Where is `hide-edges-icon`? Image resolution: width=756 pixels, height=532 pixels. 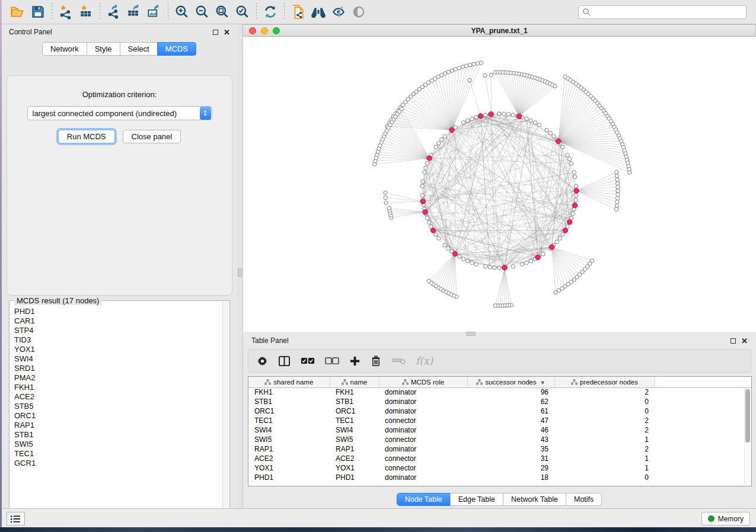
hide-edges-icon is located at coordinates (339, 12).